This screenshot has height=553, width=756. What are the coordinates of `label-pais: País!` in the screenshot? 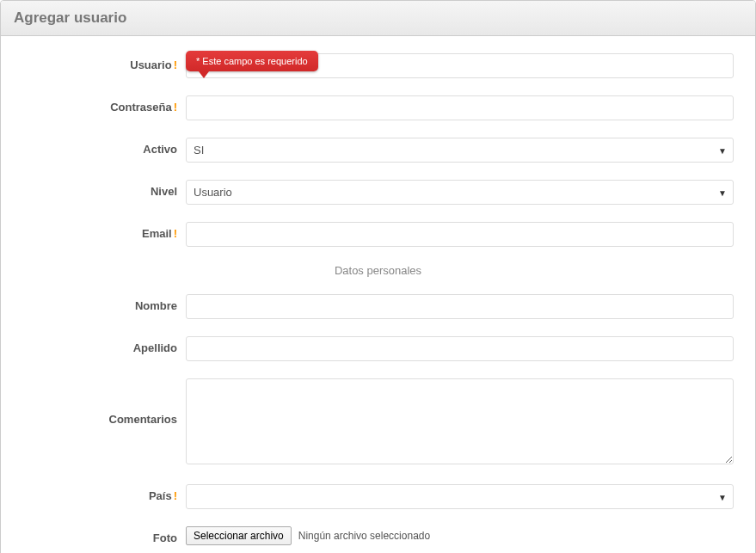 It's located at (104, 494).